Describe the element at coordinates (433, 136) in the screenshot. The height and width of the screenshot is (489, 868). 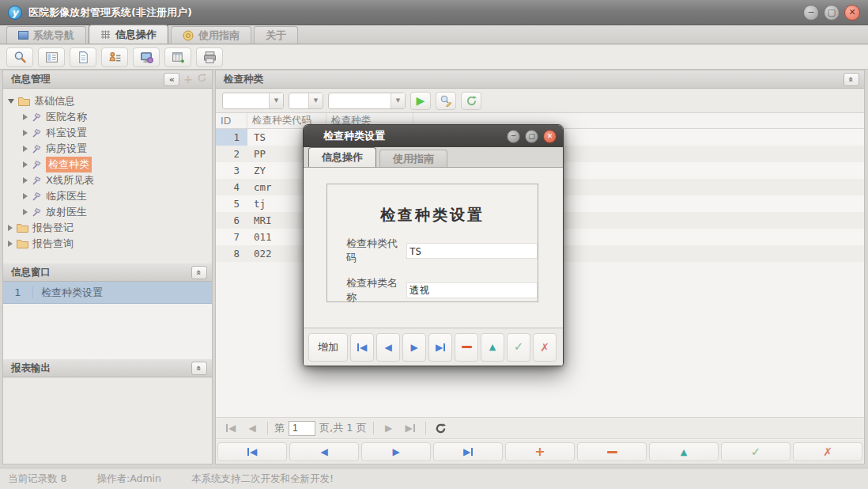
I see `dialog-titlebar: 检查种类设置 ─ ▢ ✕` at that location.